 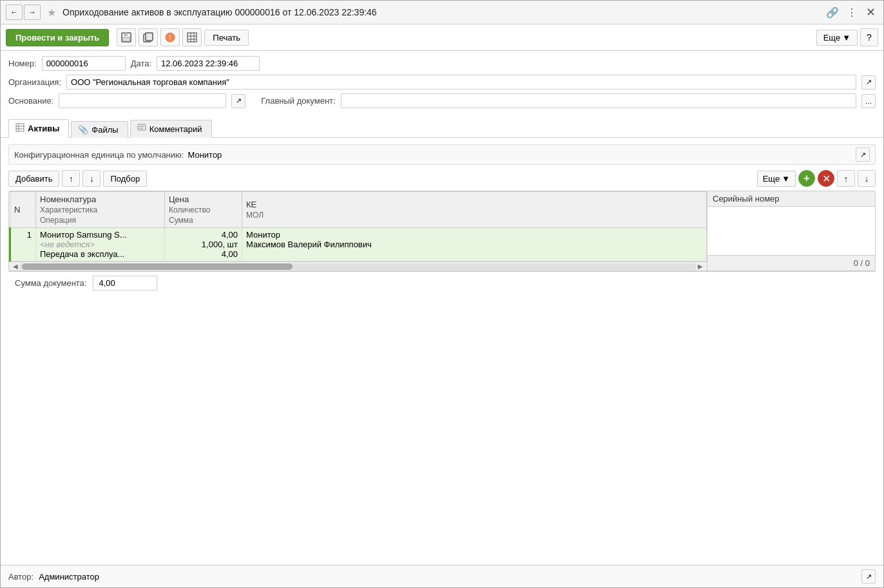 I want to click on date-input, so click(x=208, y=63).